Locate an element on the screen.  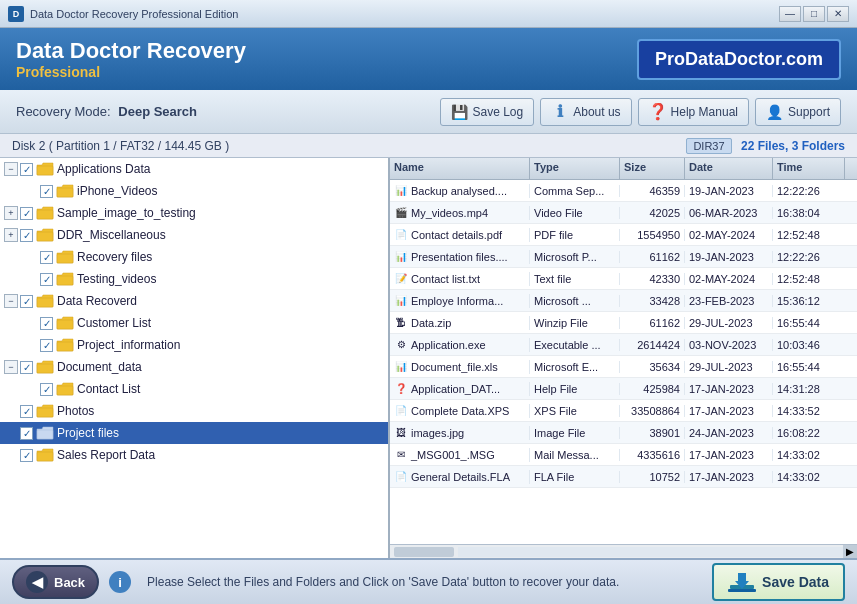
file-row: 📊Employe Informa...Microsoft ...3342823-… is located at coordinates (624, 301).